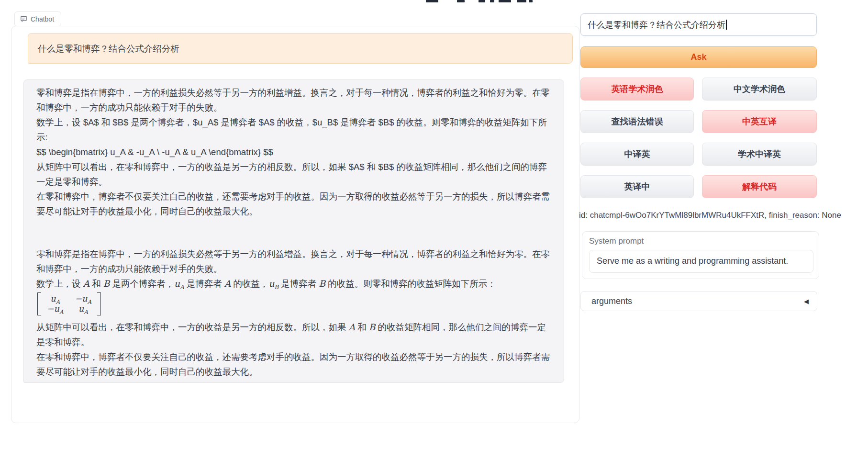  Describe the element at coordinates (657, 25) in the screenshot. I see `query-input-value: 什么是零和博弈？结合公式介绍分析` at that location.